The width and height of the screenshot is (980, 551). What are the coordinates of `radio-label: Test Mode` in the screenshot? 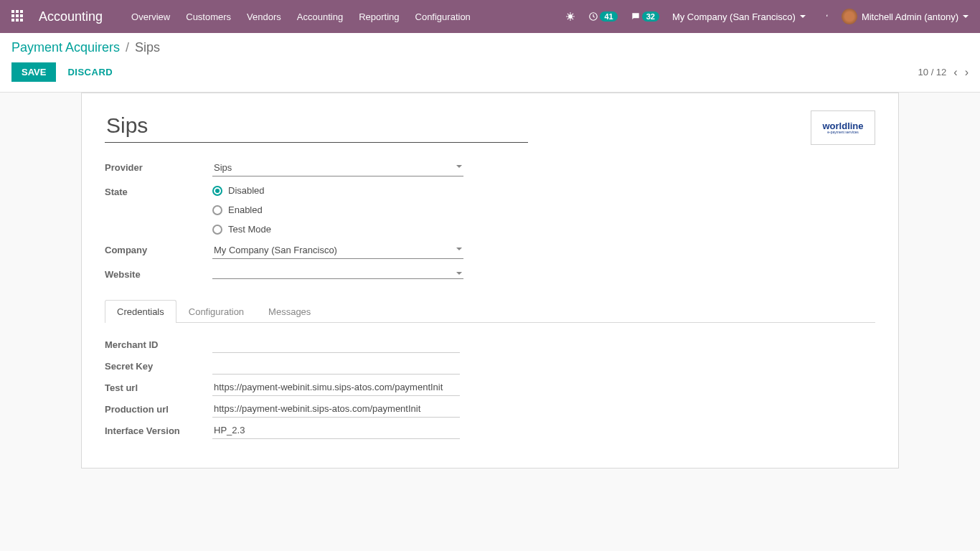 It's located at (250, 230).